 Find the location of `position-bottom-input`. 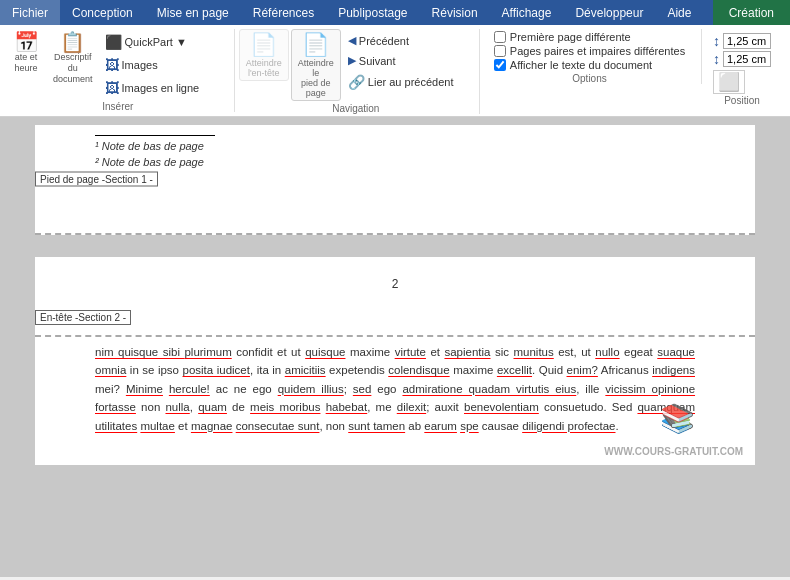

position-bottom-input is located at coordinates (747, 59).